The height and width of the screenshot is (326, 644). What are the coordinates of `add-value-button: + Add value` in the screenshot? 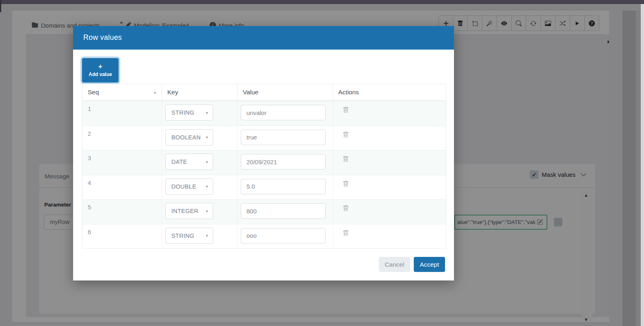 It's located at (100, 70).